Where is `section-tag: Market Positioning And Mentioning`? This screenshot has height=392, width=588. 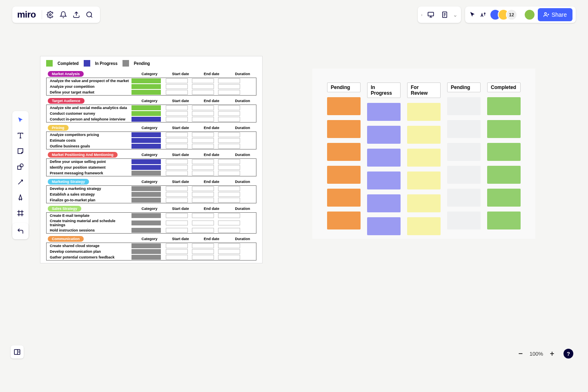 section-tag: Market Positioning And Mentioning is located at coordinates (82, 155).